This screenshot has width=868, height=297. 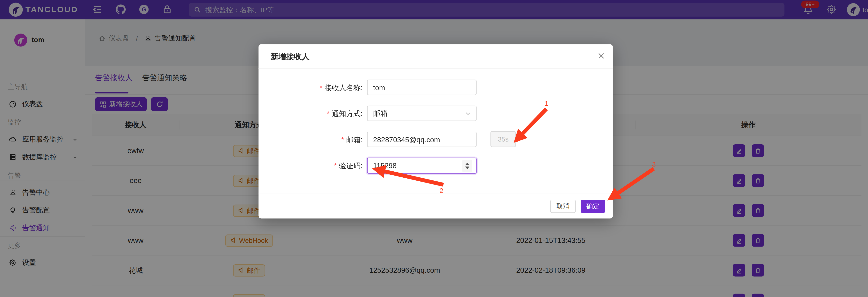 What do you see at coordinates (422, 113) in the screenshot?
I see `notification-method-select: 邮箱` at bounding box center [422, 113].